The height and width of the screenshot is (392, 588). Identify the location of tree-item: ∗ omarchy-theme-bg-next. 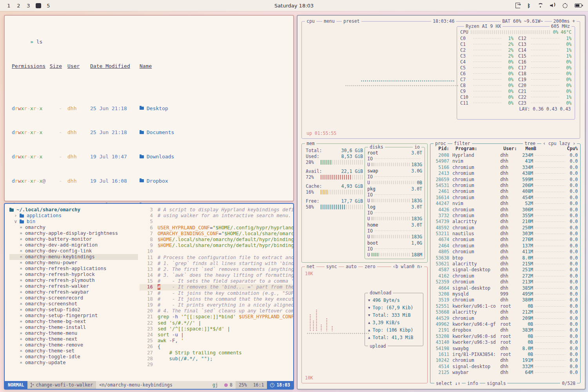
(74, 321).